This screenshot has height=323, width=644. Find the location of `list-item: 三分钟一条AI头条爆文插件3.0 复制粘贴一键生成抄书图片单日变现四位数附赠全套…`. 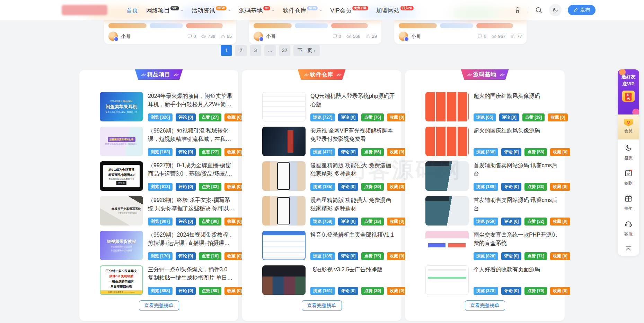

list-item: 三分钟一条AI头条爆文插件3.0 复制粘贴一键生成抄书图片单日变现四位数附赠全套… is located at coordinates (167, 280).